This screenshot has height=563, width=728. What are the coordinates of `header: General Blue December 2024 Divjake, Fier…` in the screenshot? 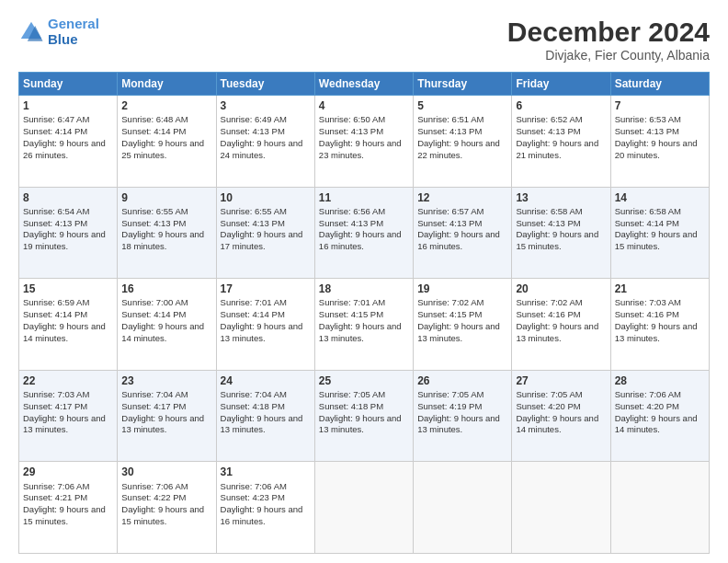 It's located at (364, 40).